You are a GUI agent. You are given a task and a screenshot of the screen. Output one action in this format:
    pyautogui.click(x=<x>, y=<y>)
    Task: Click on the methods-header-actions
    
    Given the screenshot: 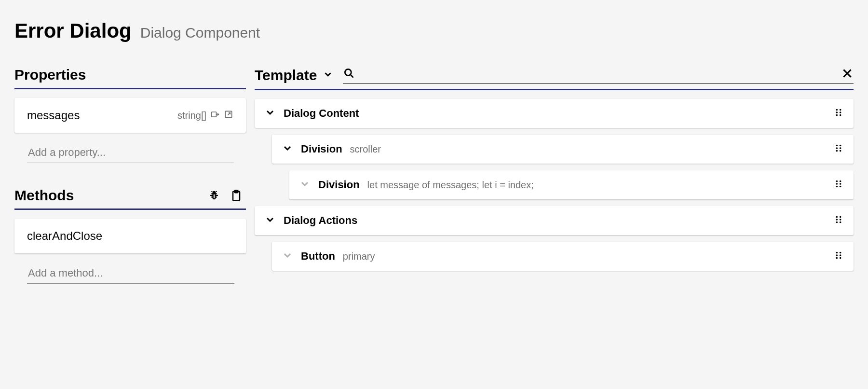 What is the action you would take?
    pyautogui.click(x=225, y=195)
    